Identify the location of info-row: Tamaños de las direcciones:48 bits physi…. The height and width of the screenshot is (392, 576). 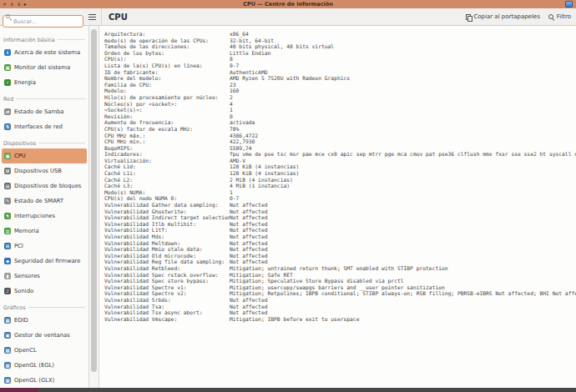
(341, 47).